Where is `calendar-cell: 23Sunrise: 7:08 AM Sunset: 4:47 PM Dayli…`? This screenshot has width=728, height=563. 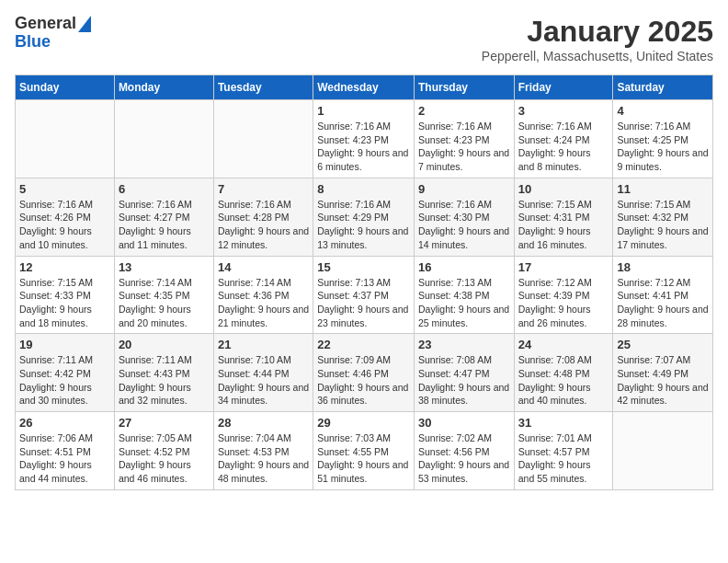
calendar-cell: 23Sunrise: 7:08 AM Sunset: 4:47 PM Dayli… is located at coordinates (463, 373).